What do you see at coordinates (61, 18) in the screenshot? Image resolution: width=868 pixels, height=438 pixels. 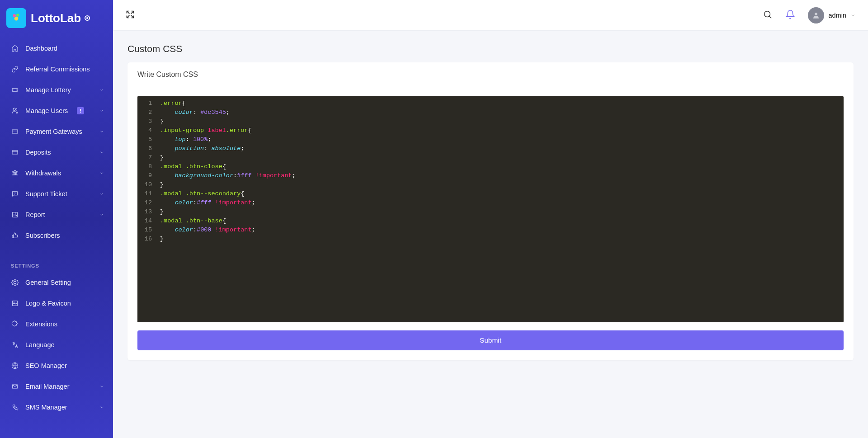 I see `brand-name: LottoLab` at bounding box center [61, 18].